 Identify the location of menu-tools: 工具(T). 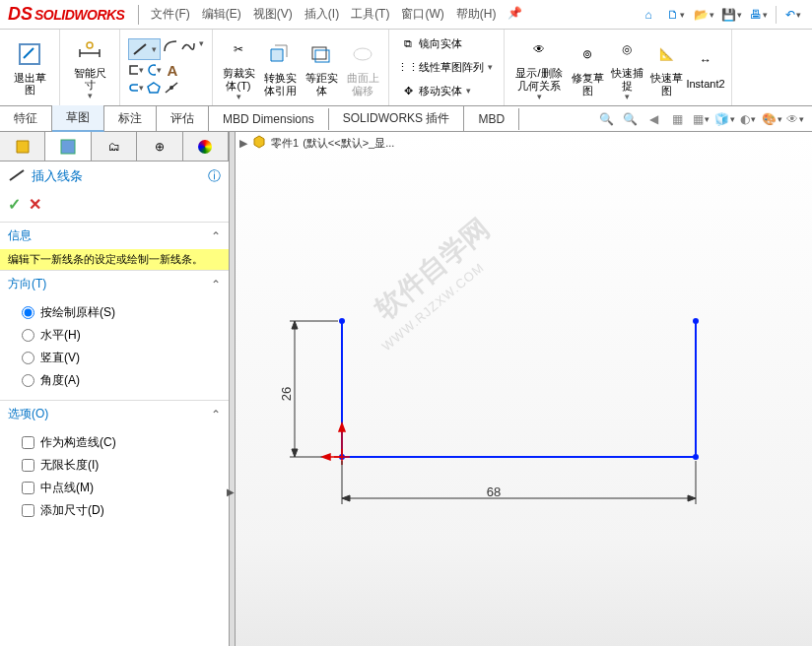
(371, 14).